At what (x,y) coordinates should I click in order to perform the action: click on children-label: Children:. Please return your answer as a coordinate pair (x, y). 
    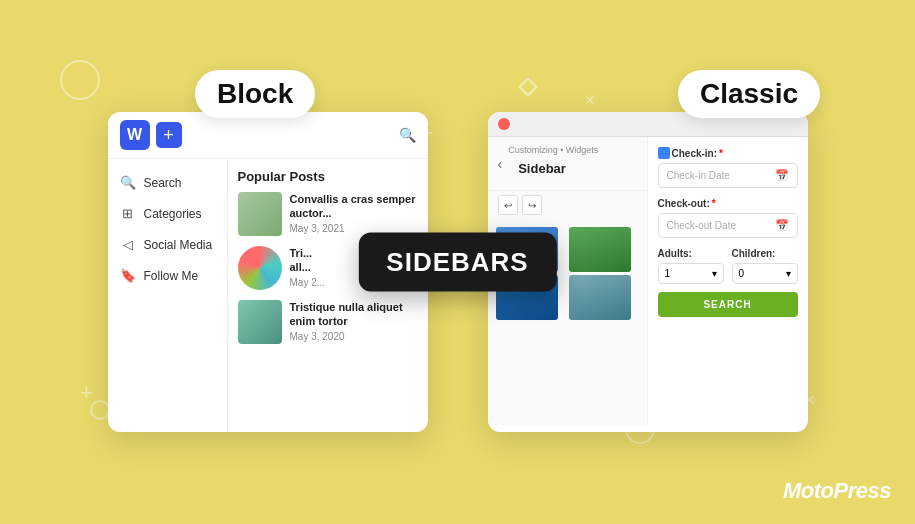
    Looking at the image, I should click on (765, 254).